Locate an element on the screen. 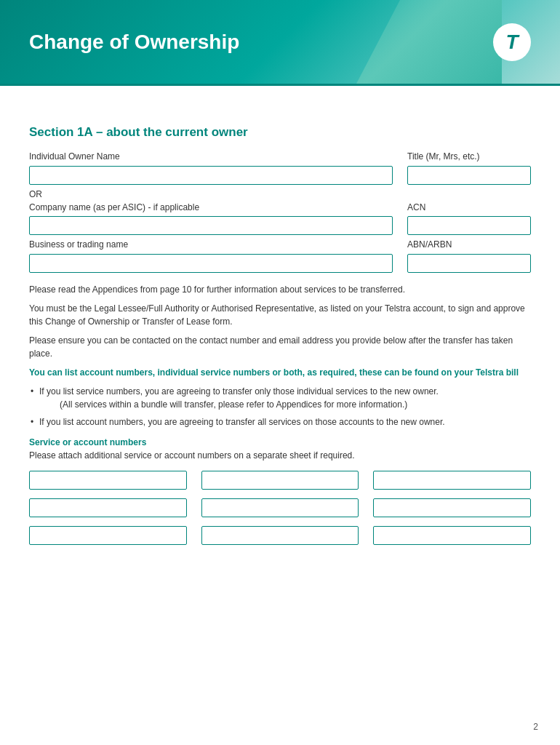  label-acn: ACN is located at coordinates (469, 208).